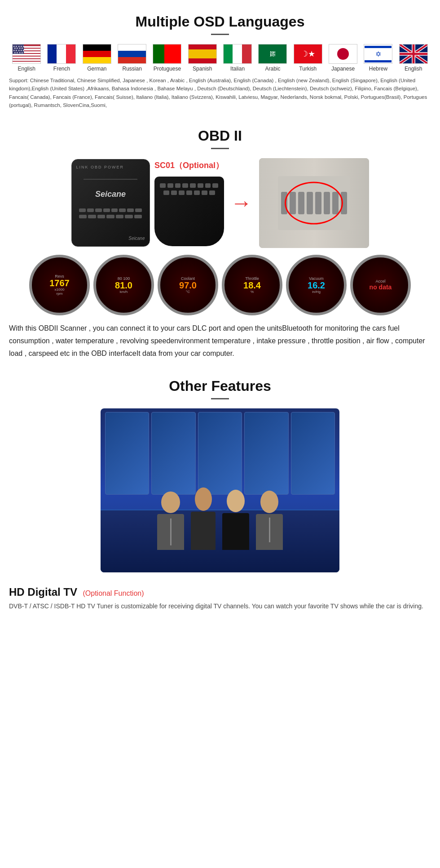  What do you see at coordinates (62, 54) in the screenshot?
I see `flag-fr-icon` at bounding box center [62, 54].